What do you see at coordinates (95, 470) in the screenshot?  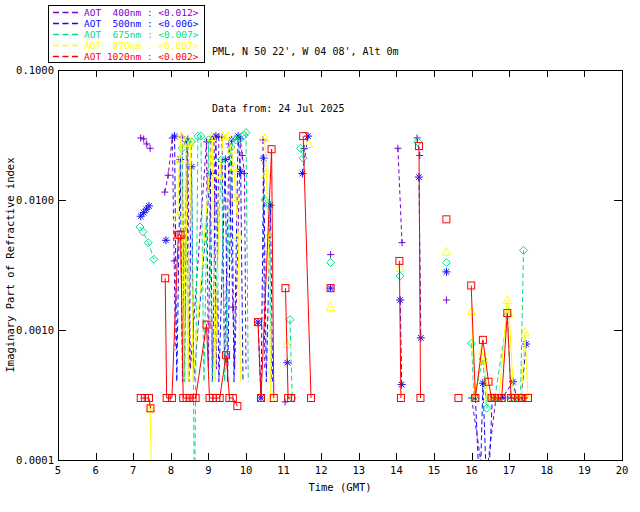 I see `x-tick-label: 6` at bounding box center [95, 470].